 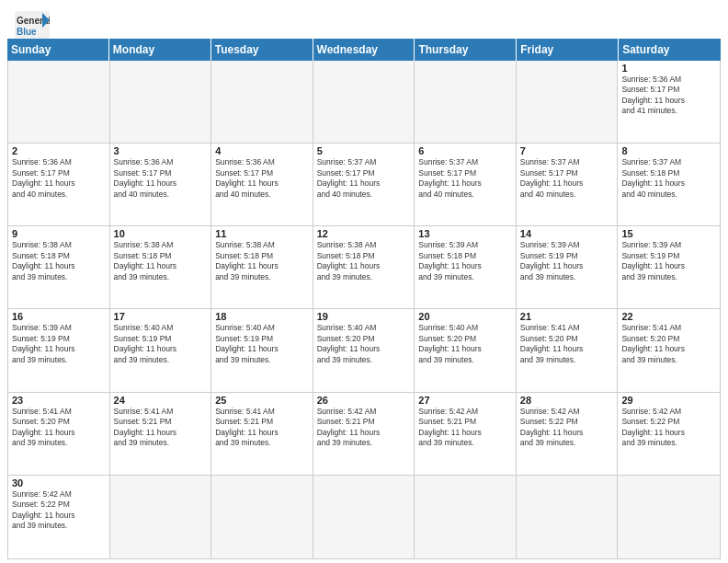 I want to click on weekday-header-friday: Friday, so click(x=568, y=50).